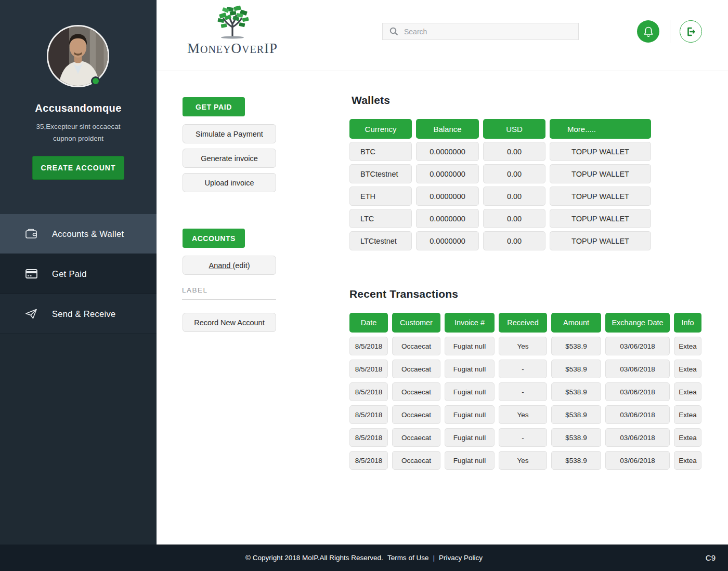 Image resolution: width=728 pixels, height=571 pixels. I want to click on tx-header-amount: Amount, so click(576, 323).